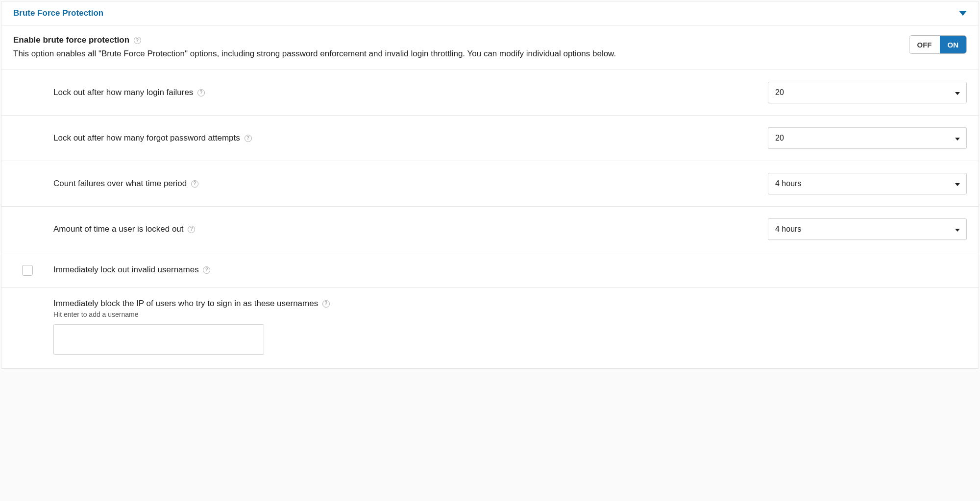  Describe the element at coordinates (954, 45) in the screenshot. I see `toggle-on-button: ON` at that location.